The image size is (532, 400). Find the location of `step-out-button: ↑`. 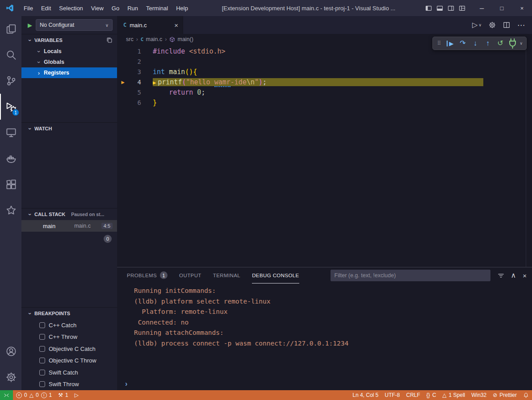

step-out-button: ↑ is located at coordinates (488, 43).